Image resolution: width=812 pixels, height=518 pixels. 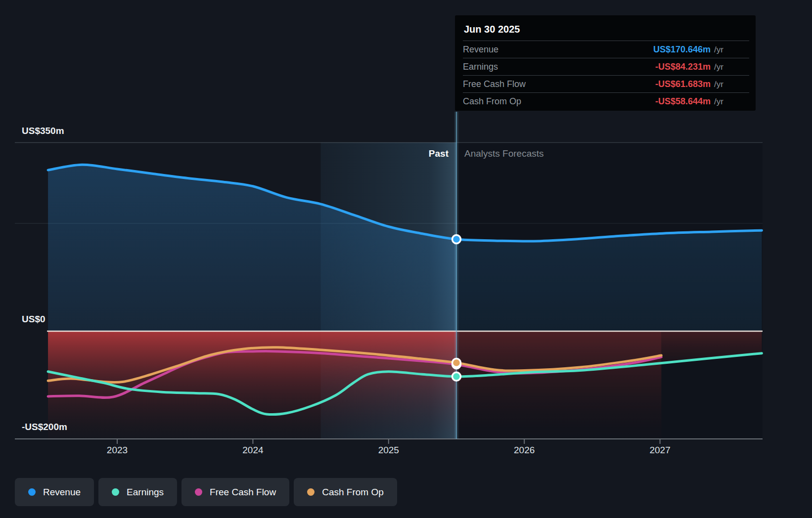 I want to click on free-cash-flow-series-dot-icon, so click(x=199, y=492).